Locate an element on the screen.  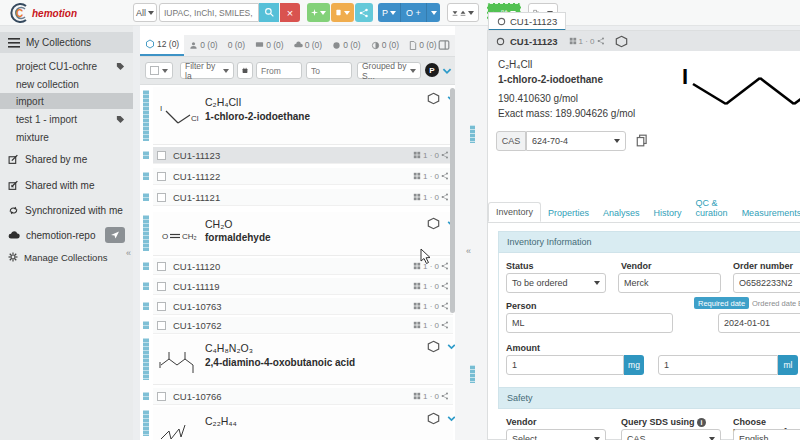
vendor-input is located at coordinates (670, 283).